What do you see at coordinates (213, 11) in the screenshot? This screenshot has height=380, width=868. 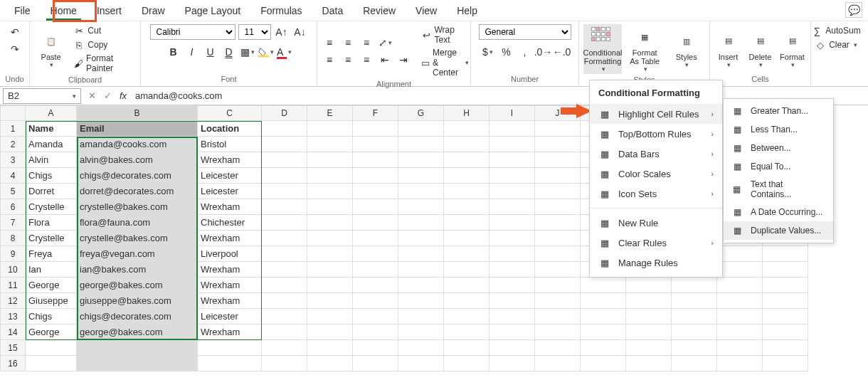 I see `tab-page-layout: Page Layout` at bounding box center [213, 11].